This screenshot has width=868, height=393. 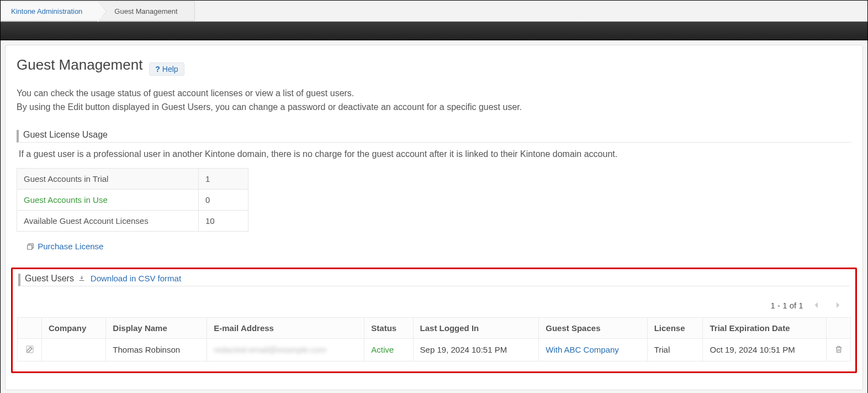 What do you see at coordinates (133, 221) in the screenshot?
I see `usage-row-available: Available Guest Account Licenses 10` at bounding box center [133, 221].